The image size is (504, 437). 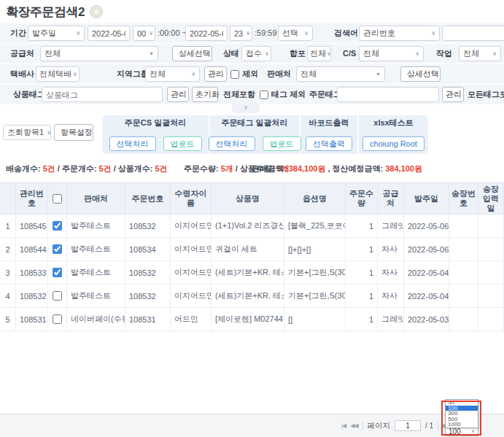 What do you see at coordinates (473, 34) in the screenshot?
I see `search-input` at bounding box center [473, 34].